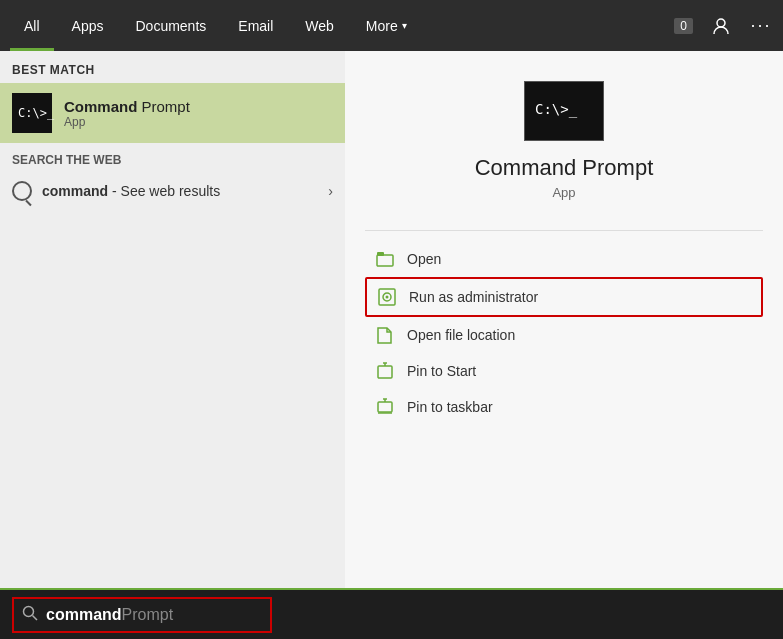 The width and height of the screenshot is (783, 639). I want to click on best-match-title: Command Prompt, so click(127, 106).